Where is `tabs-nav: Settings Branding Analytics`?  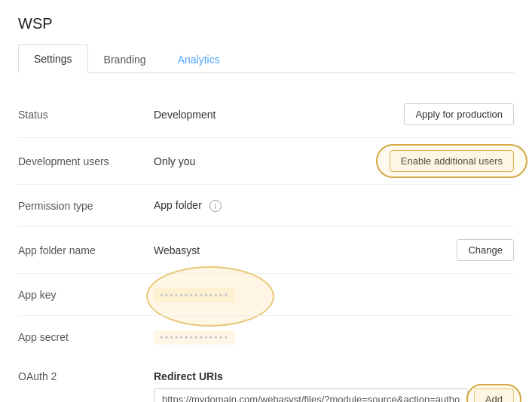
tabs-nav: Settings Branding Analytics is located at coordinates (266, 59).